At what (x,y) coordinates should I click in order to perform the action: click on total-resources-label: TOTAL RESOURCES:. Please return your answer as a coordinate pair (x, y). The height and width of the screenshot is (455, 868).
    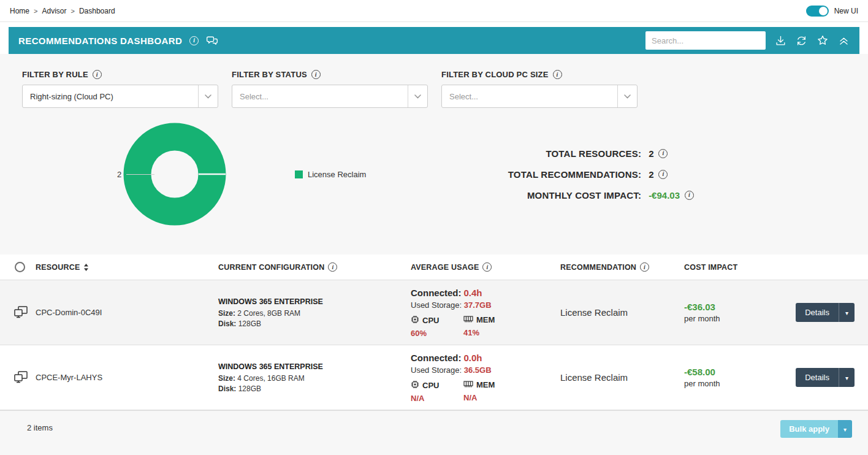
    Looking at the image, I should click on (575, 153).